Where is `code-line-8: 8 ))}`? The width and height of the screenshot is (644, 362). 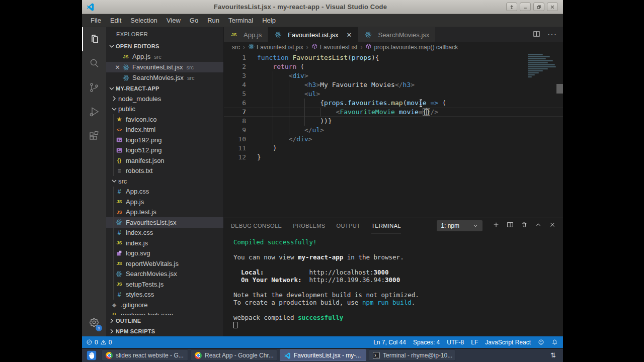
code-line-8: 8 ))} is located at coordinates (393, 121).